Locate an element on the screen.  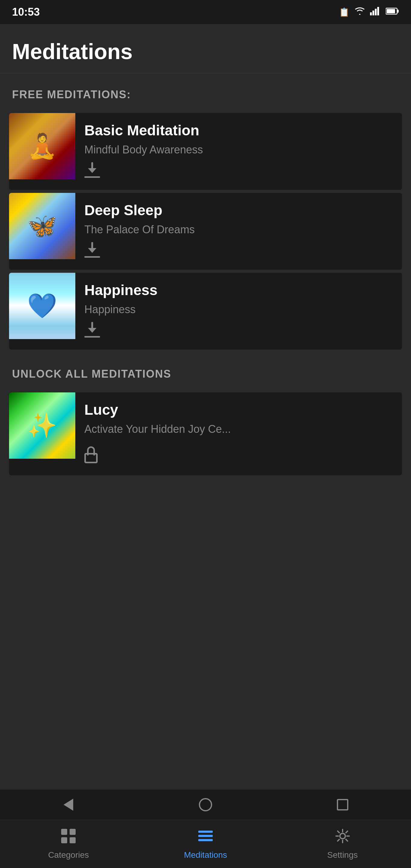
list-icon is located at coordinates (205, 838).